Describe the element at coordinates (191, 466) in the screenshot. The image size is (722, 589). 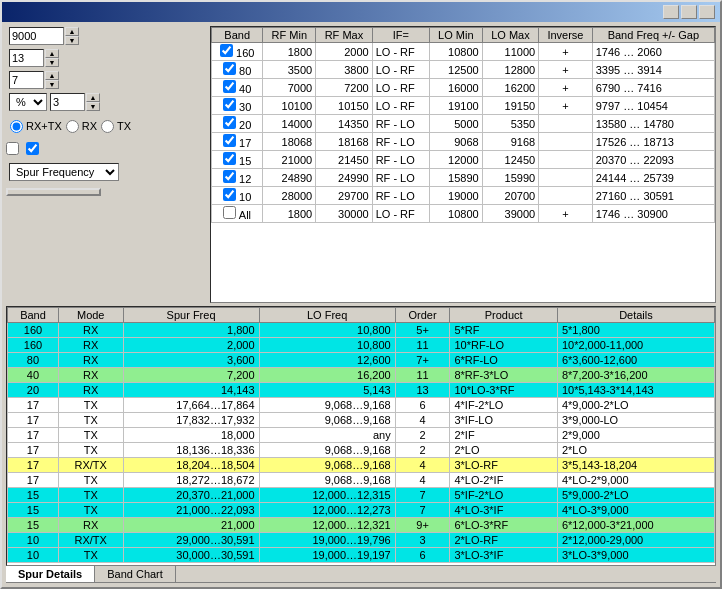
I see `spur-freq-cell: 18,204…18,504` at that location.